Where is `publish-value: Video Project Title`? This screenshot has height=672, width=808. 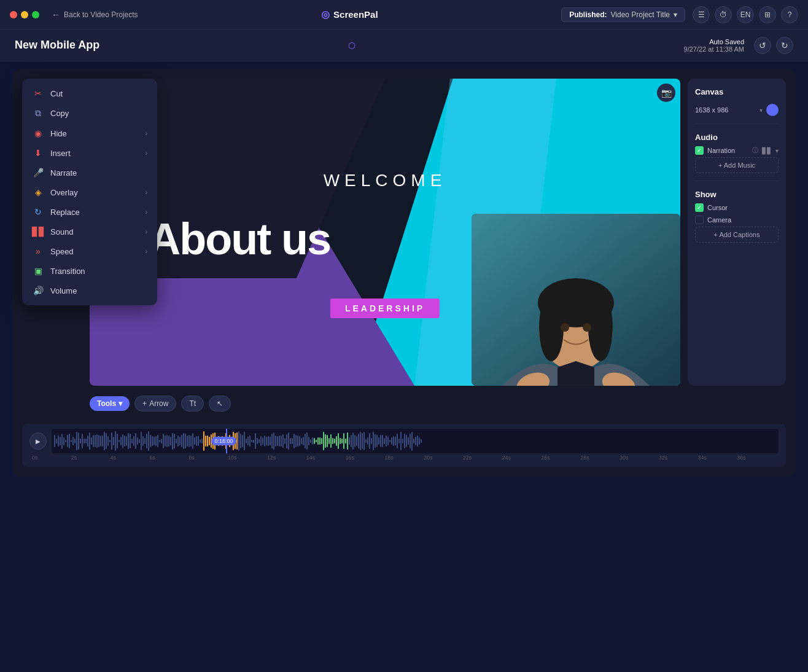 publish-value: Video Project Title is located at coordinates (641, 15).